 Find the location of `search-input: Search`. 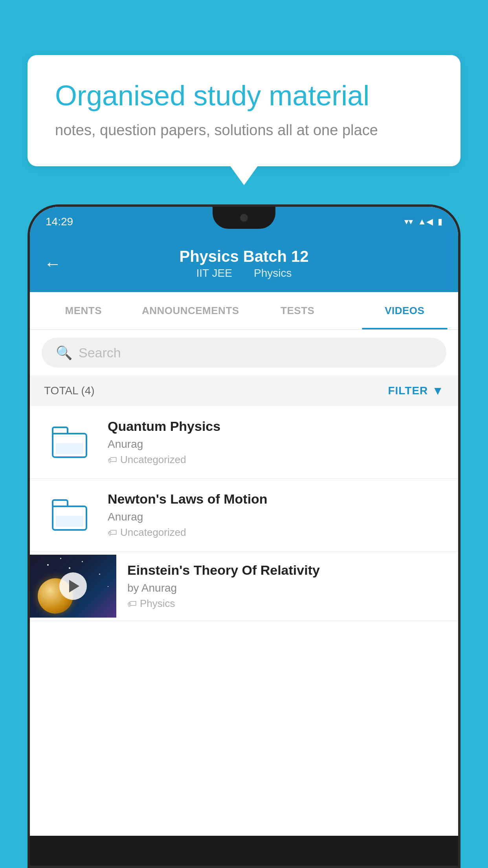

search-input: Search is located at coordinates (100, 353).